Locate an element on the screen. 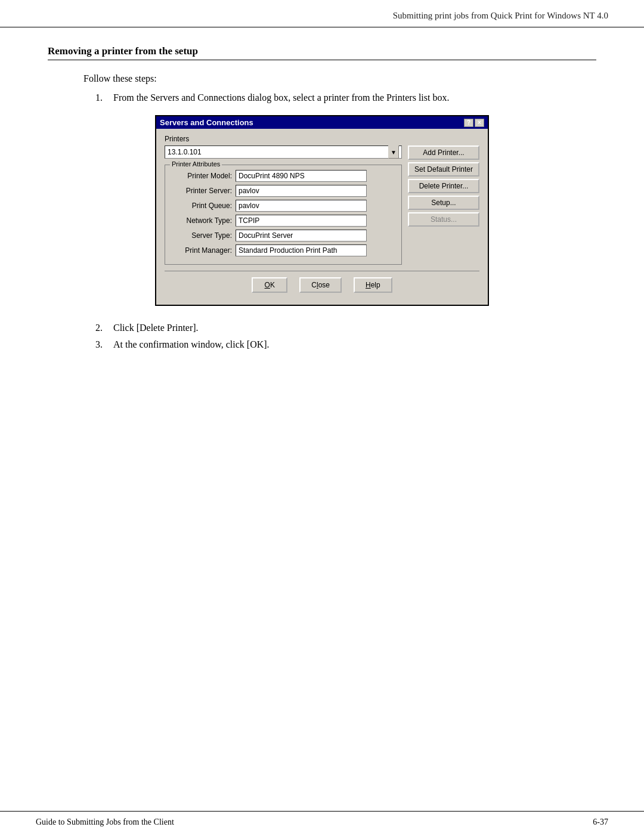 The width and height of the screenshot is (644, 833). attr-row-print-queue: Print Queue: pavlov is located at coordinates (283, 206).